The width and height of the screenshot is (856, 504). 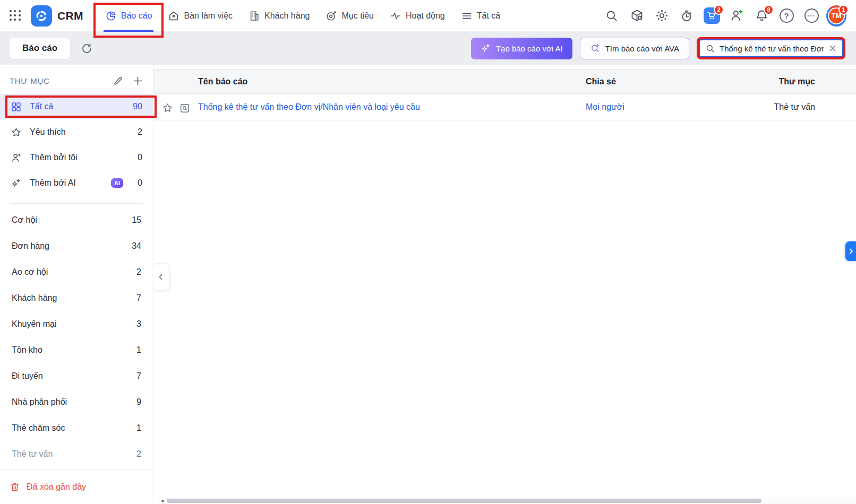 I want to click on item-label: Thêm bởi AI, so click(x=53, y=183).